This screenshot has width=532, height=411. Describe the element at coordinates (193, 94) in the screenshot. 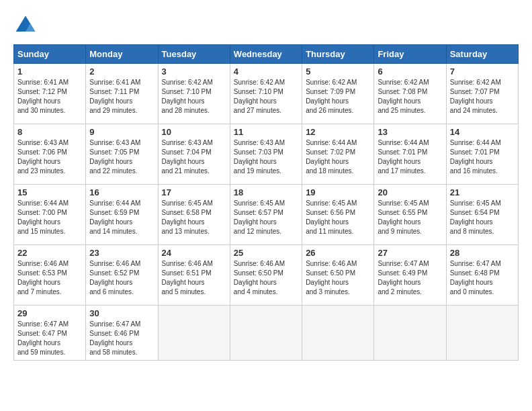

I see `calendar-cell: 3Sunrise: 6:42 AMSunset: 7:10 PMDaylight…` at that location.